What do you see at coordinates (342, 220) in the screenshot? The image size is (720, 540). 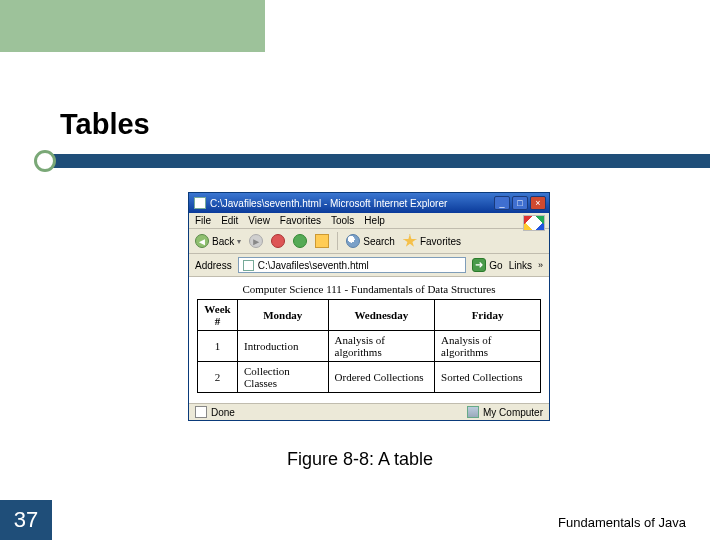 I see `menu-tools: Tools` at bounding box center [342, 220].